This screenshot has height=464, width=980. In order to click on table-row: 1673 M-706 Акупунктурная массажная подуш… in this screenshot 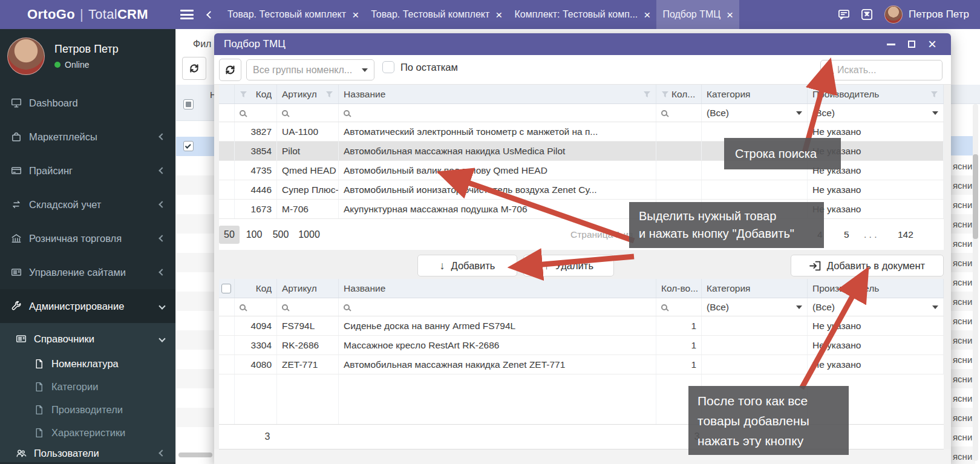, I will do `click(581, 209)`.